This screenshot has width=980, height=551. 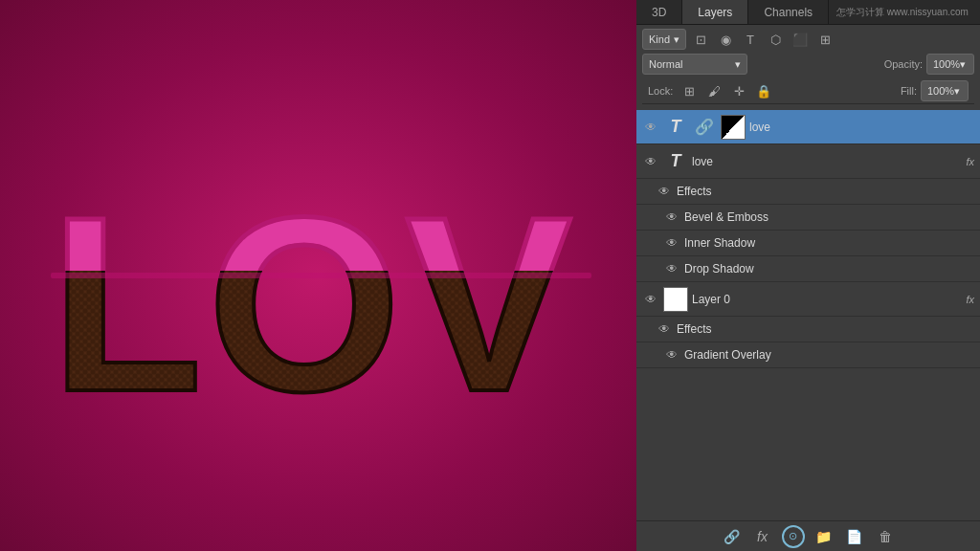 I want to click on lock-paint-icon: 🖌, so click(x=714, y=91).